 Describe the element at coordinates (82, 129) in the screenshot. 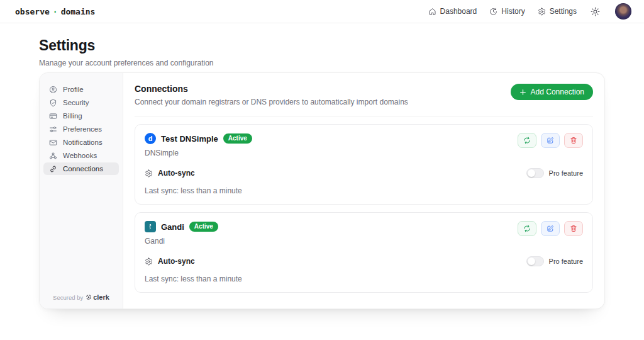

I see `sidebar-item-label: Preferences` at that location.